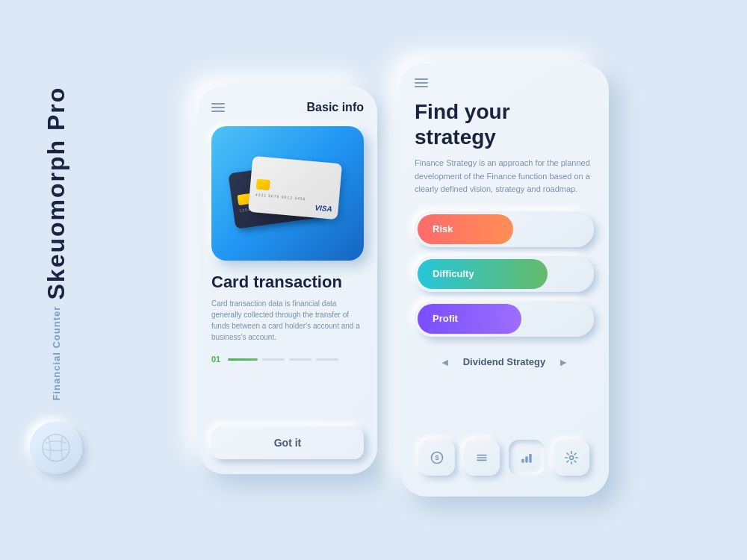 This screenshot has height=560, width=747. Describe the element at coordinates (263, 184) in the screenshot. I see `light-card-chip` at that location.